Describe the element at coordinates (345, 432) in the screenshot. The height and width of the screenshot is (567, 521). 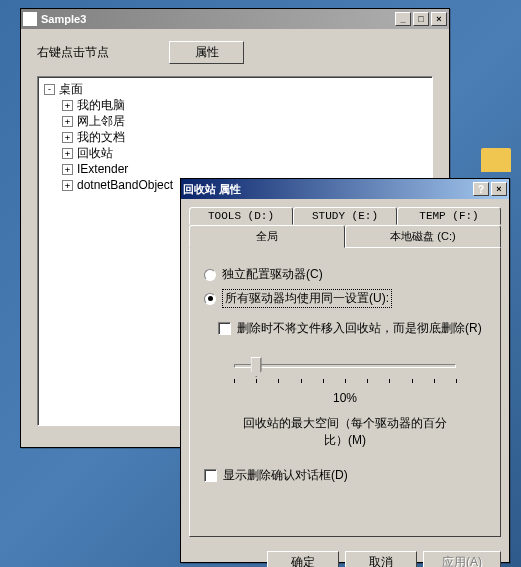
I see `slider-caption: 回收站的最大空间（每个驱动器的百分比）(M)` at that location.